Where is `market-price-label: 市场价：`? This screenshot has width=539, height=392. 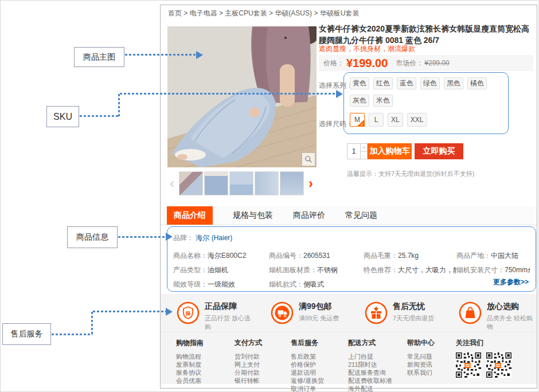
market-price-label: 市场价： is located at coordinates (409, 63).